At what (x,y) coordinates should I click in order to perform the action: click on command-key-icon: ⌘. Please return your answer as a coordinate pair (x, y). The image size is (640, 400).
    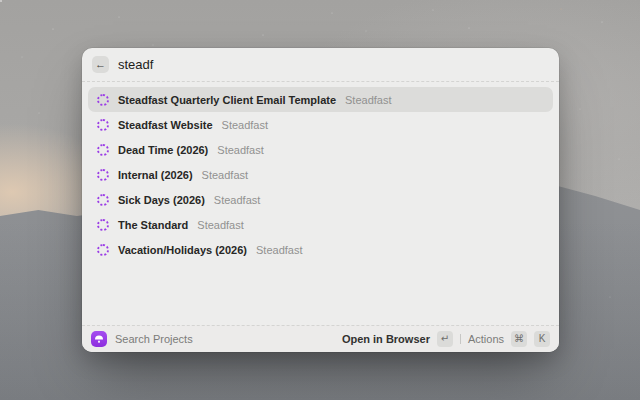
    Looking at the image, I should click on (519, 339).